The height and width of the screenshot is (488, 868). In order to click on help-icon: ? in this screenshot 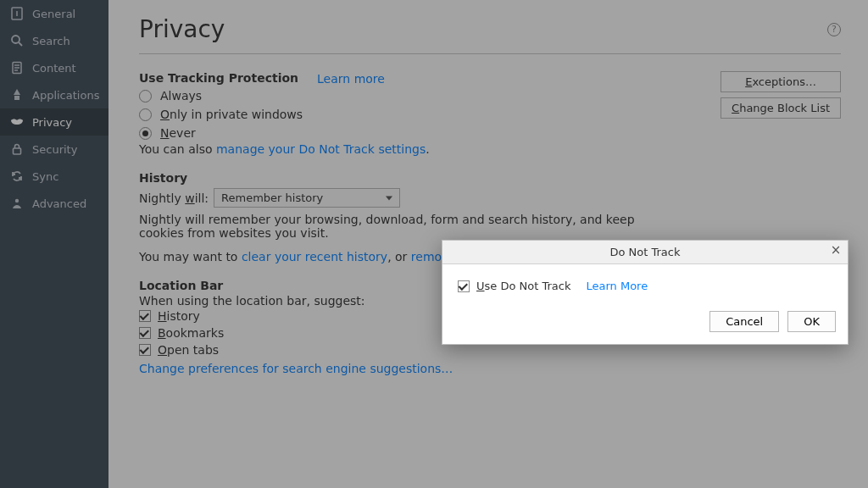, I will do `click(834, 30)`.